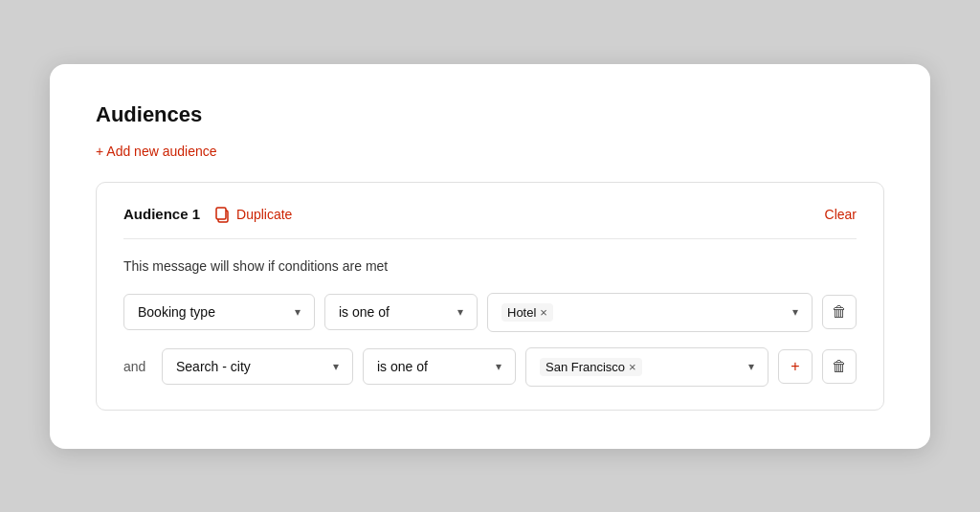 The width and height of the screenshot is (980, 512). Describe the element at coordinates (839, 367) in the screenshot. I see `search-city-delete-button: 🗑` at that location.